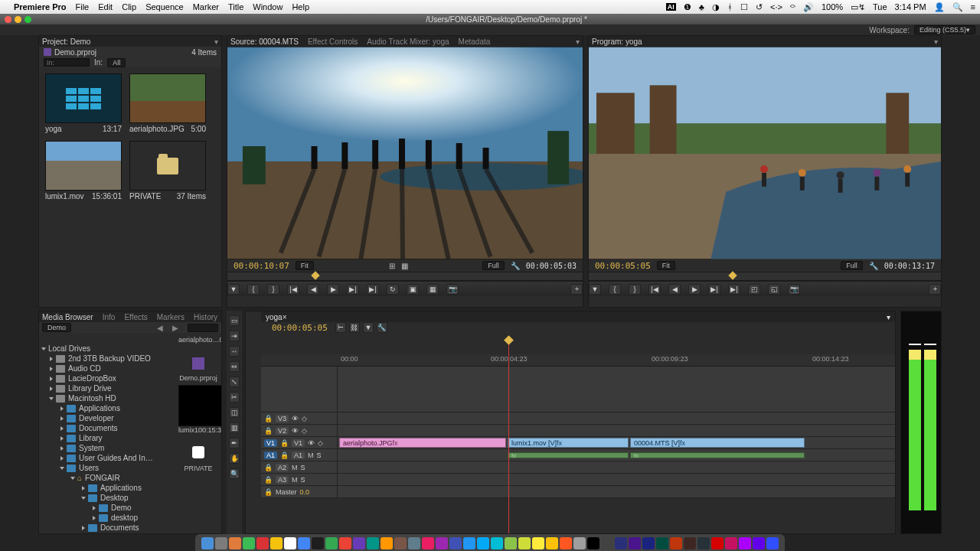 The height and width of the screenshot is (551, 980). What do you see at coordinates (475, 41) in the screenshot?
I see `metadata-tab: Metadata` at bounding box center [475, 41].